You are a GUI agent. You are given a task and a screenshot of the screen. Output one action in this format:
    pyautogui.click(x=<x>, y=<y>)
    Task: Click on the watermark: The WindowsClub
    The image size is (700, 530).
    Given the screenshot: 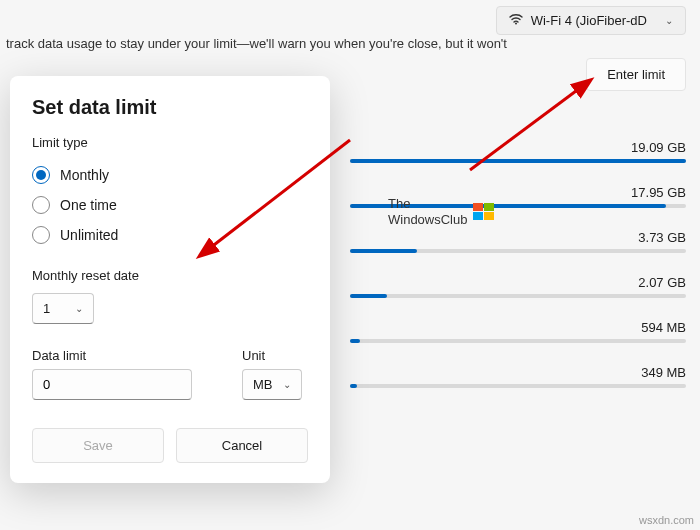 What is the action you would take?
    pyautogui.click(x=442, y=212)
    